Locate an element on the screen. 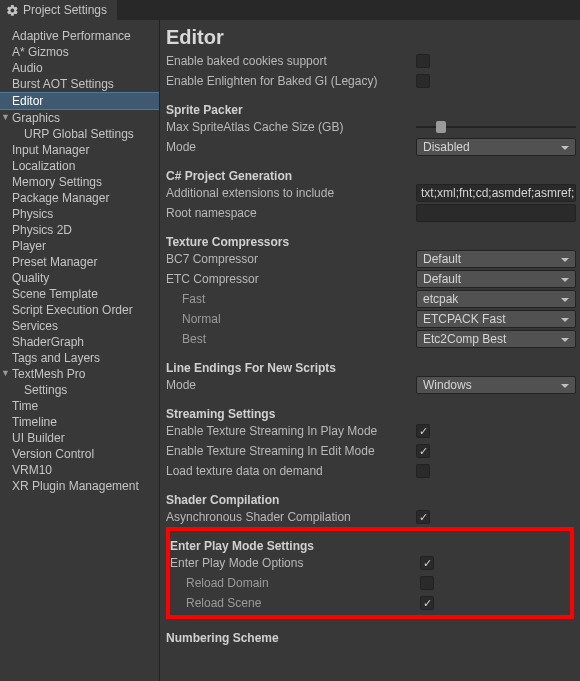 This screenshot has height=681, width=580. sidebar-item-textmesh-pro: ▼TextMesh Pro is located at coordinates (80, 374).